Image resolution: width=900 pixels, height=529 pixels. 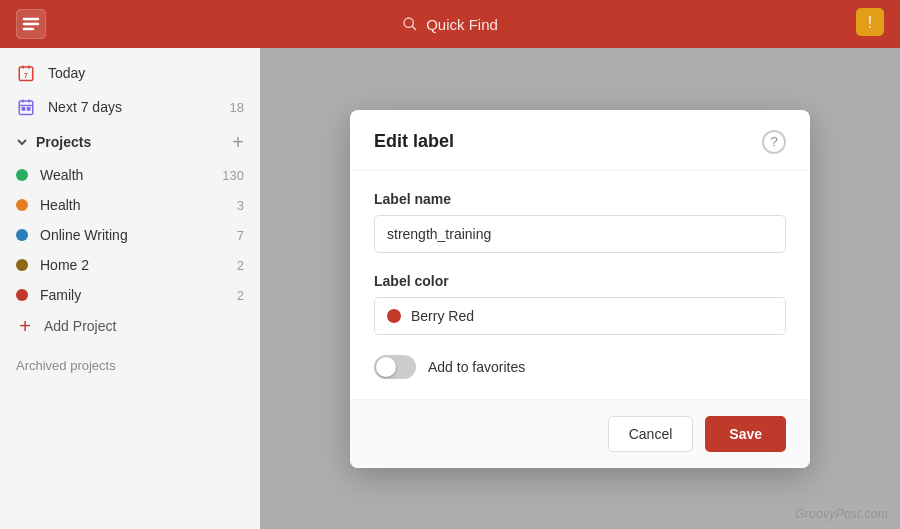 What do you see at coordinates (395, 367) in the screenshot?
I see `favorites-toggle` at bounding box center [395, 367].